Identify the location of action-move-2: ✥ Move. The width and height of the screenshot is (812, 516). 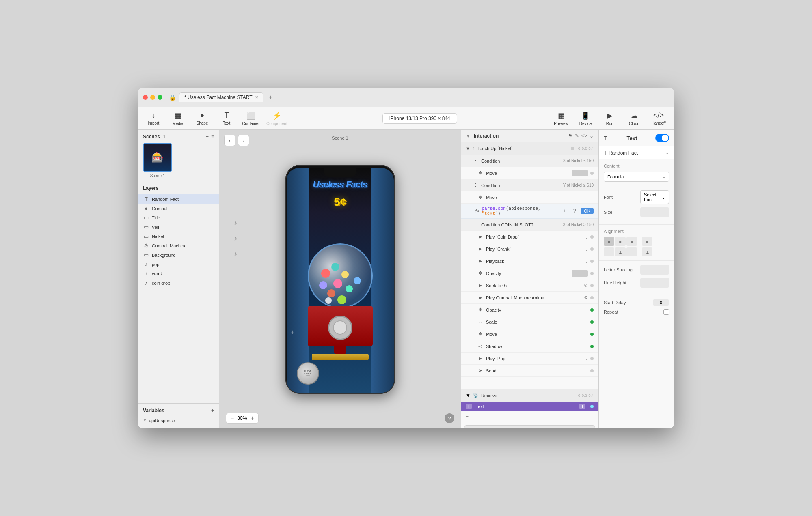
(529, 198).